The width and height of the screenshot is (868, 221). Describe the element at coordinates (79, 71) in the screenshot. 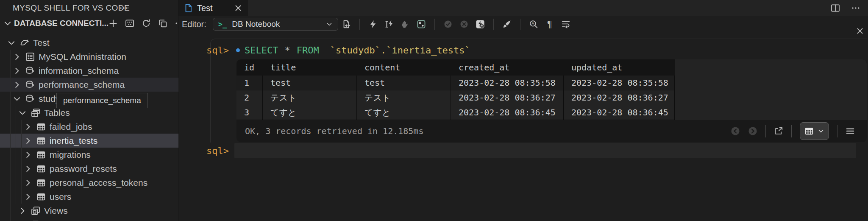

I see `tree-item-label: information_schema` at that location.